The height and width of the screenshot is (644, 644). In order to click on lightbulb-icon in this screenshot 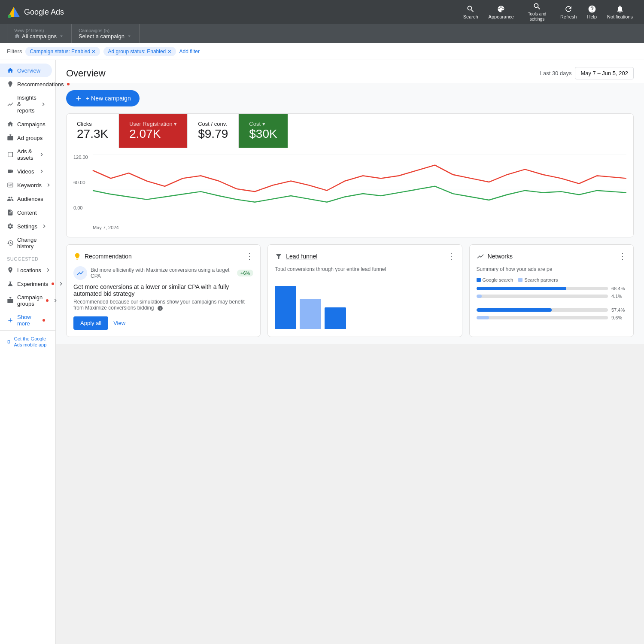, I will do `click(77, 256)`.